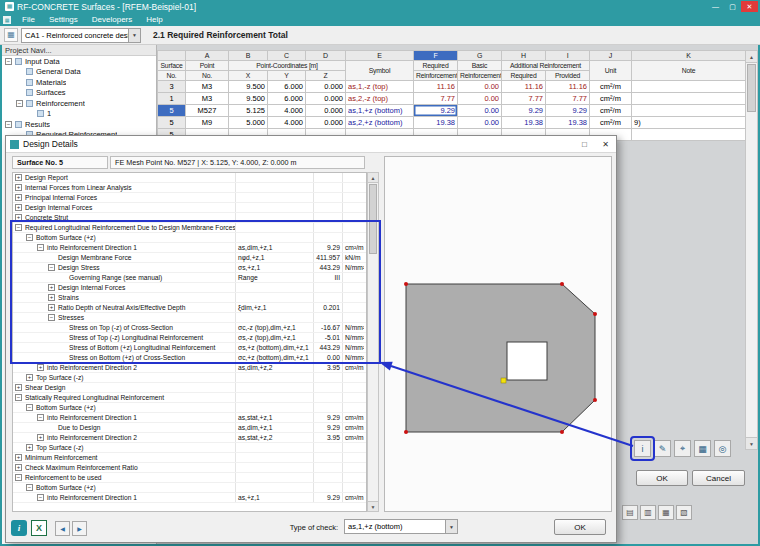 Image resolution: width=760 pixels, height=546 pixels. What do you see at coordinates (436, 87) in the screenshot?
I see `required-reinforcement-cell: 11.16` at bounding box center [436, 87].